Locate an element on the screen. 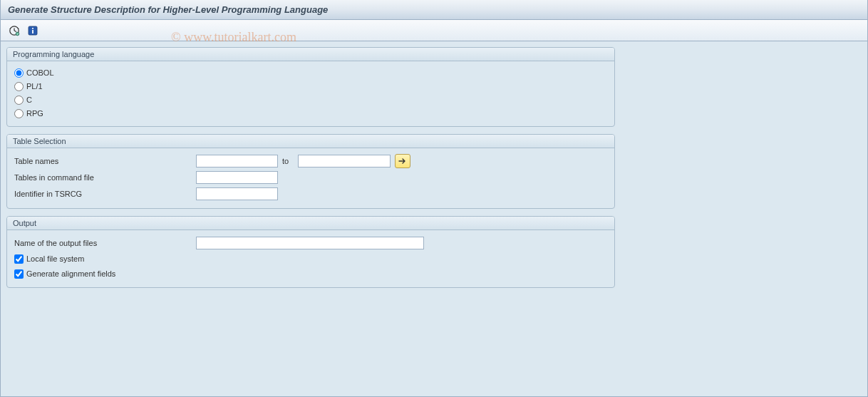 This screenshot has height=397, width=868. checkbox-align is located at coordinates (19, 274).